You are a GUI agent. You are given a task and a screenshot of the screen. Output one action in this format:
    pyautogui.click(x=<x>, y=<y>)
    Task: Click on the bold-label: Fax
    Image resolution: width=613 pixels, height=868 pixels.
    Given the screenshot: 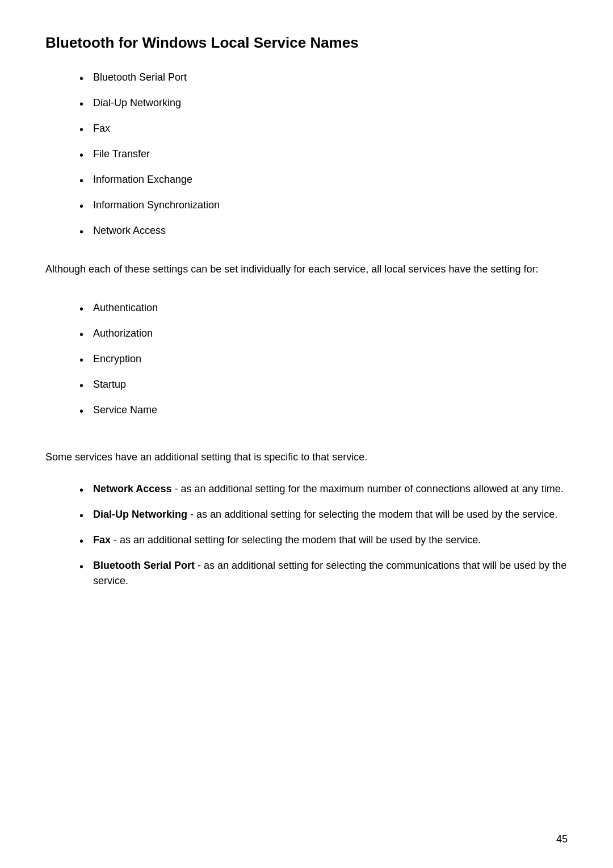 What is the action you would take?
    pyautogui.click(x=102, y=540)
    